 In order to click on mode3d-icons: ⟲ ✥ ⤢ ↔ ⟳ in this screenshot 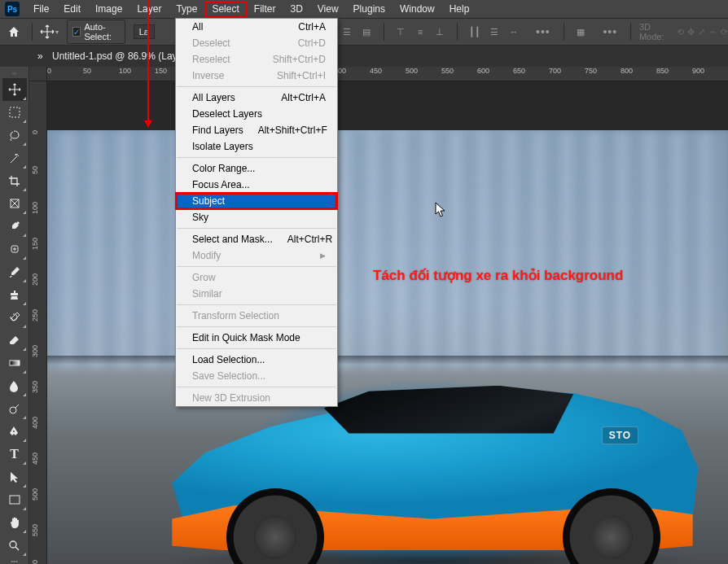, I will do `click(702, 33)`.